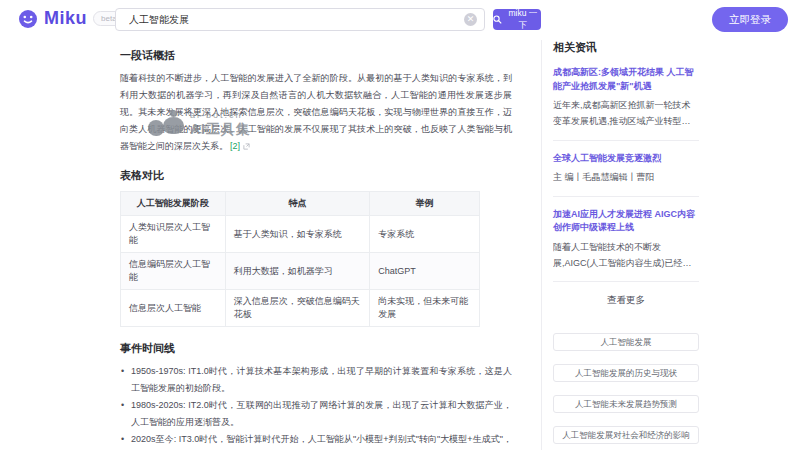 This screenshot has height=450, width=800. Describe the element at coordinates (298, 204) in the screenshot. I see `table-header: 特点` at that location.